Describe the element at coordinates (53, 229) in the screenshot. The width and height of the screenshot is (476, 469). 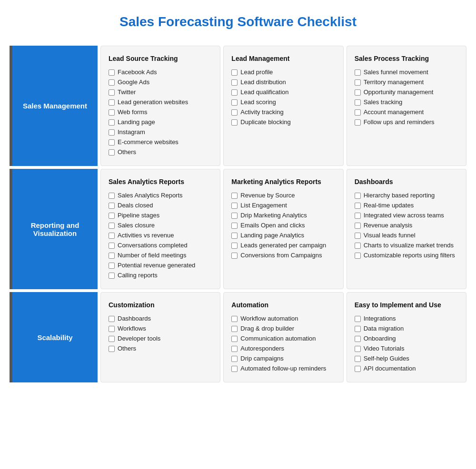
I see `category-label-1: Reporting and Visualization` at that location.